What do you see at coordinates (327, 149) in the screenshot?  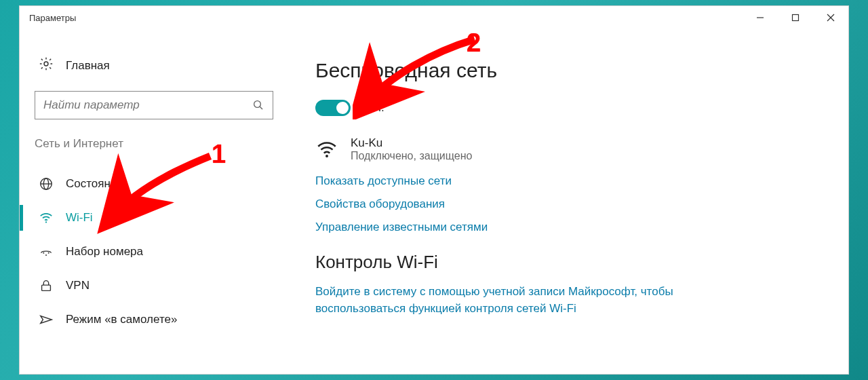 I see `wifi-strength-icon` at bounding box center [327, 149].